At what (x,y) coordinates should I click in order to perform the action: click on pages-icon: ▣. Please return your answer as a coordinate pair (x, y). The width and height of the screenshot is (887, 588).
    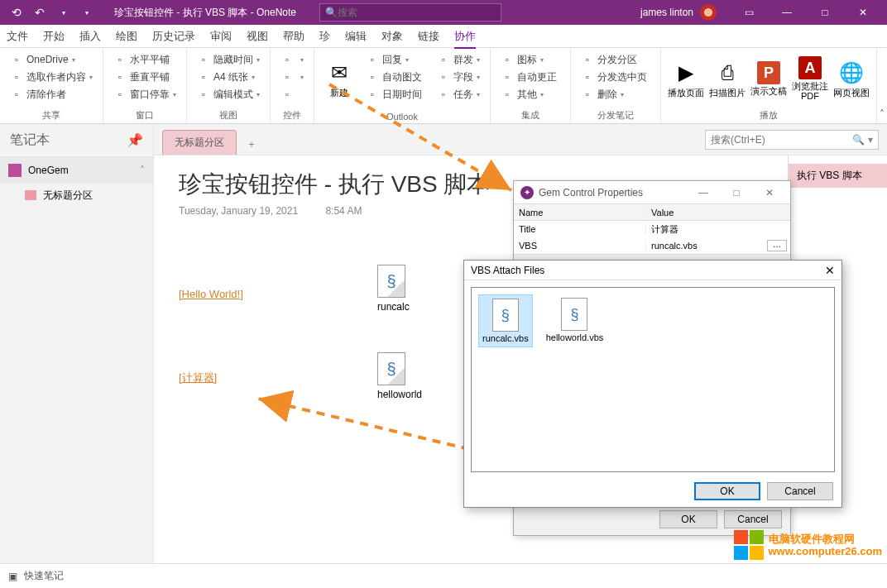
    Looking at the image, I should click on (13, 576).